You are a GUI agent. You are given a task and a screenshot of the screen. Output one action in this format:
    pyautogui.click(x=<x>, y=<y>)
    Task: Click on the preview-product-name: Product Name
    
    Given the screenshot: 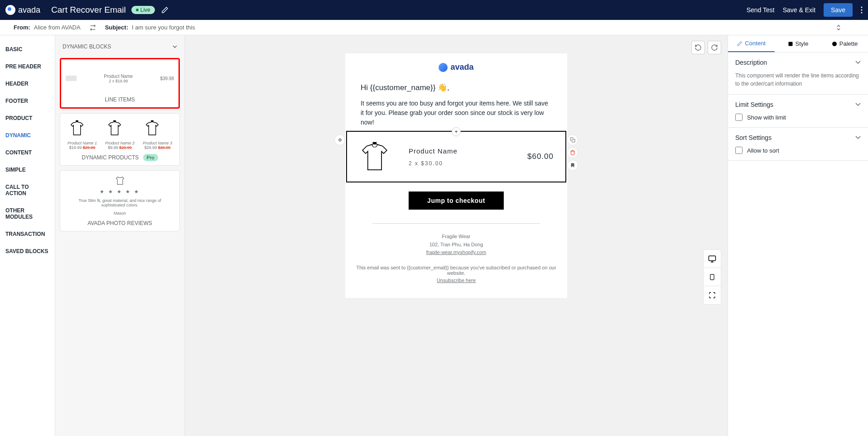 What is the action you would take?
    pyautogui.click(x=118, y=76)
    